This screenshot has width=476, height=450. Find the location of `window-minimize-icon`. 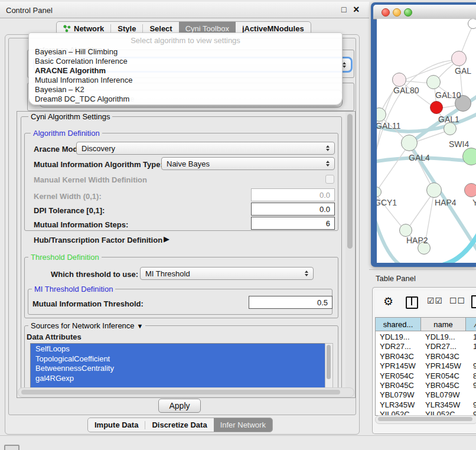

window-minimize-icon is located at coordinates (397, 12).